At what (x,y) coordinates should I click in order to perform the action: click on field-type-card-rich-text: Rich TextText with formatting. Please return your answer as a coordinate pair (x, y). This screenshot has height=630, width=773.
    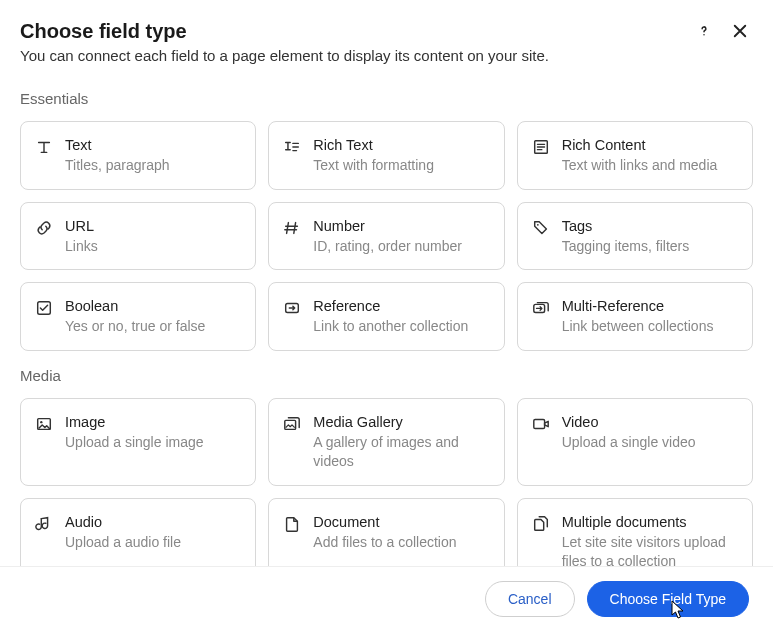
    Looking at the image, I should click on (386, 156).